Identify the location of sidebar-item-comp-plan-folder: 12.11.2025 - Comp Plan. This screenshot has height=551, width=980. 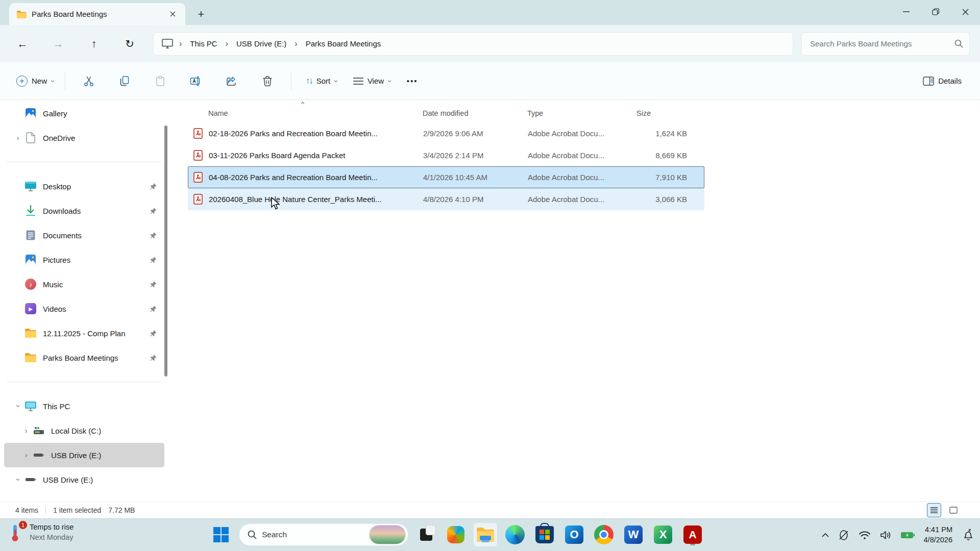
(84, 333).